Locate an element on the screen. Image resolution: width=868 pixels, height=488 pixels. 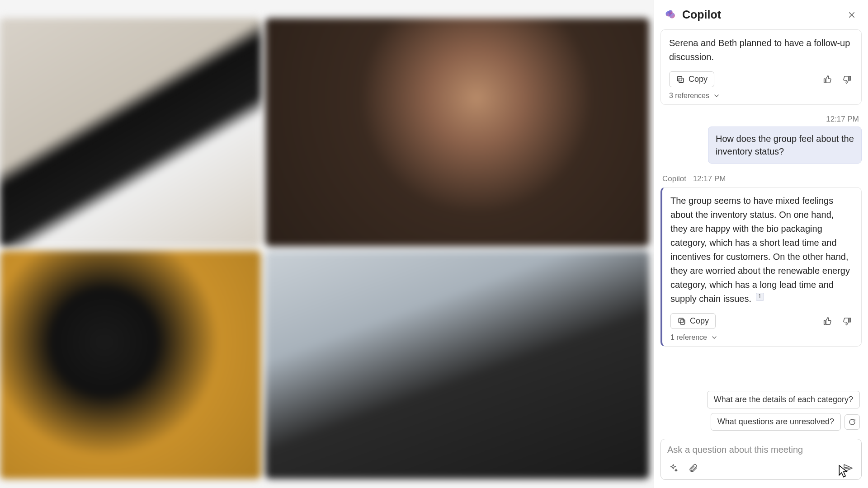
references-label: 3 references is located at coordinates (689, 96).